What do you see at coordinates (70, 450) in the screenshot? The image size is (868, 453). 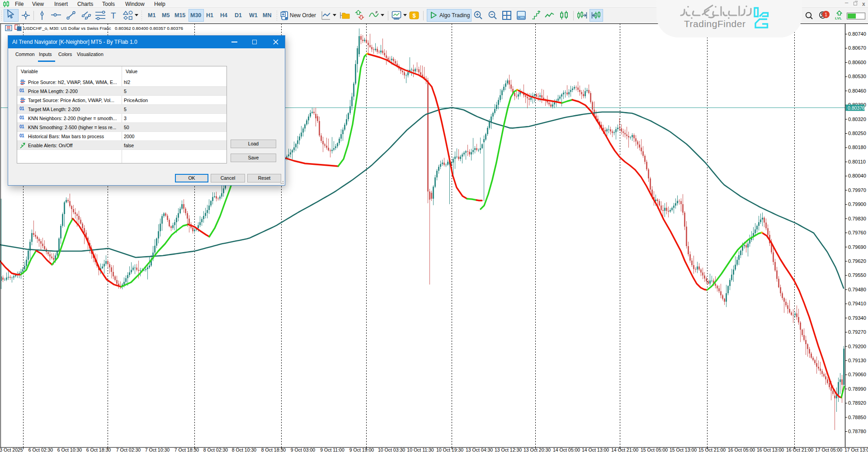 I see `svg-text: 6 Oct 10:30` at bounding box center [70, 450].